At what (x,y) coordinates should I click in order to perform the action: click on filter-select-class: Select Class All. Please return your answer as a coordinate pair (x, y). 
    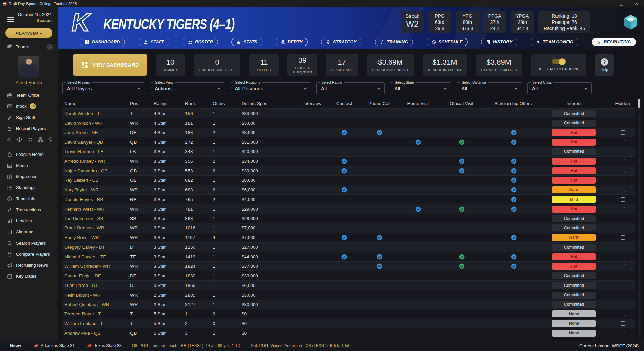
    Looking at the image, I should click on (559, 88).